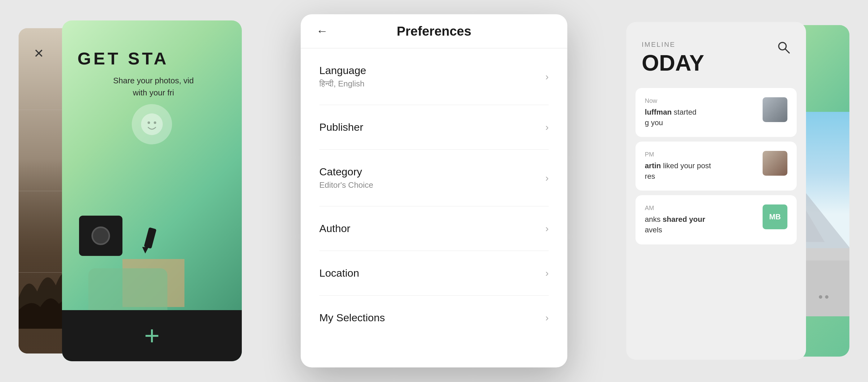 This screenshot has width=868, height=382. I want to click on preferences-header: ← Preferences, so click(434, 31).